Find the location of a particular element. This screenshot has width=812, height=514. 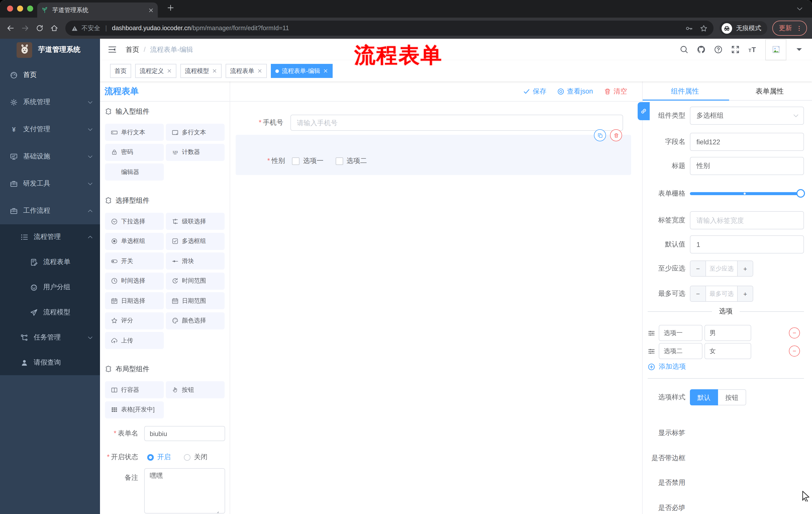

window-zoom-button is located at coordinates (30, 8).